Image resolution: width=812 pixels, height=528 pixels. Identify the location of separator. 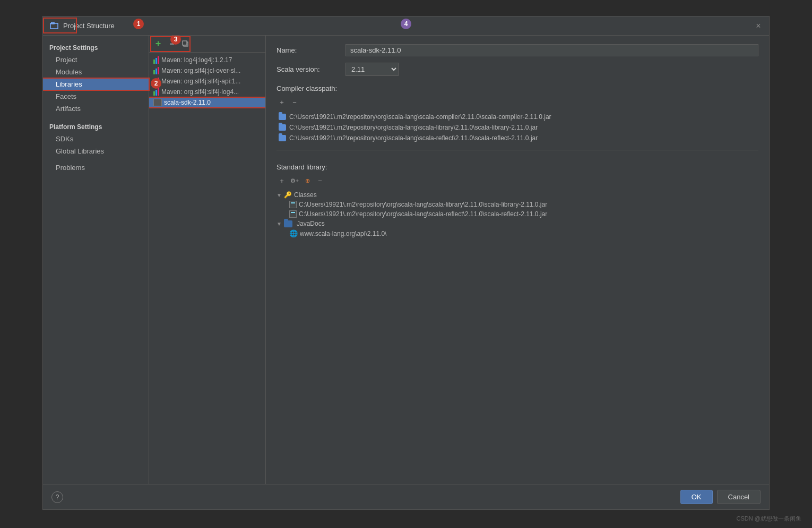
(517, 150).